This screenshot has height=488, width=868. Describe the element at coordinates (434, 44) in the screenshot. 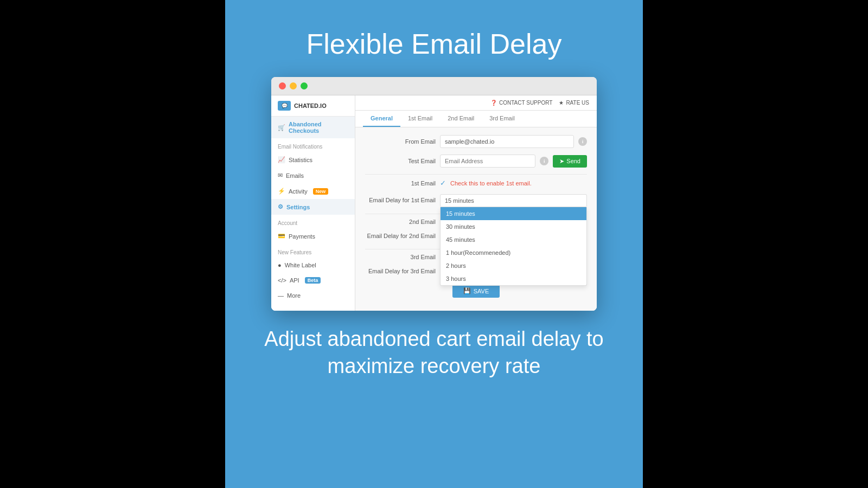

I see `main-title: Flexible Email Delay` at that location.